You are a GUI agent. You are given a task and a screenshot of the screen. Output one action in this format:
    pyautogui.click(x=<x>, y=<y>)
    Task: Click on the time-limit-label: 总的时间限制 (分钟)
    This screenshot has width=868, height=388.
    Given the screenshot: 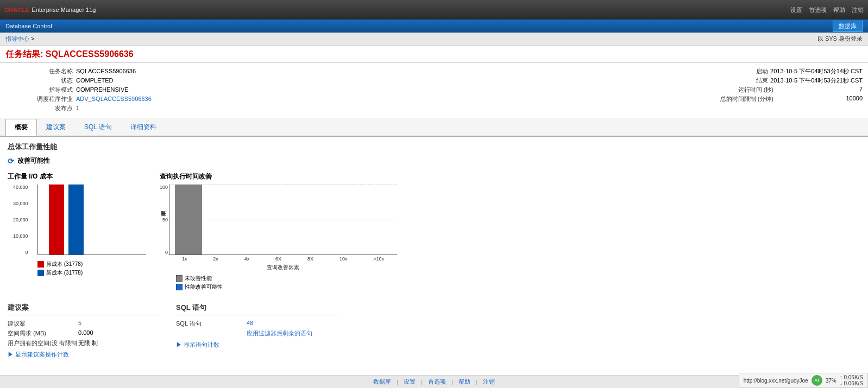 What is the action you would take?
    pyautogui.click(x=747, y=99)
    